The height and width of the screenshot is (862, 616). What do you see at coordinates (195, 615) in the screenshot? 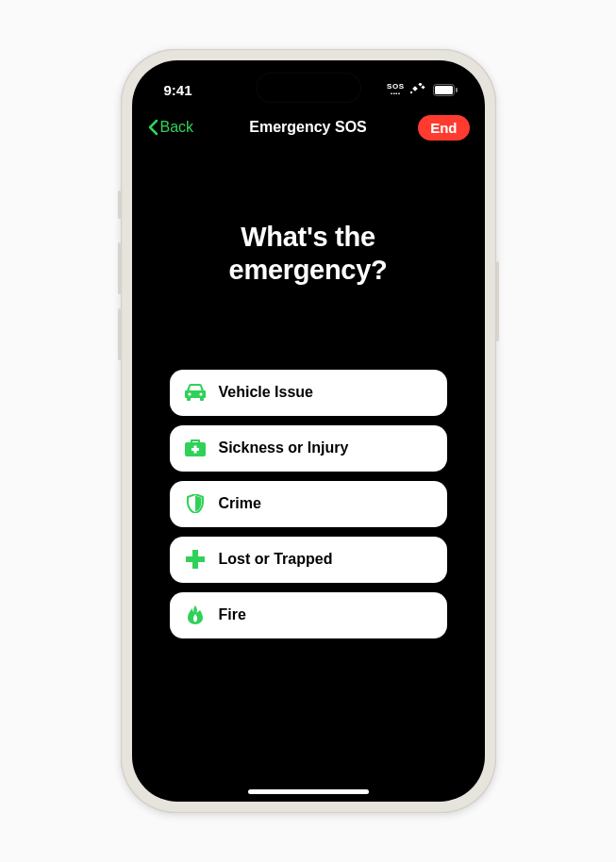
I see `flame-icon` at bounding box center [195, 615].